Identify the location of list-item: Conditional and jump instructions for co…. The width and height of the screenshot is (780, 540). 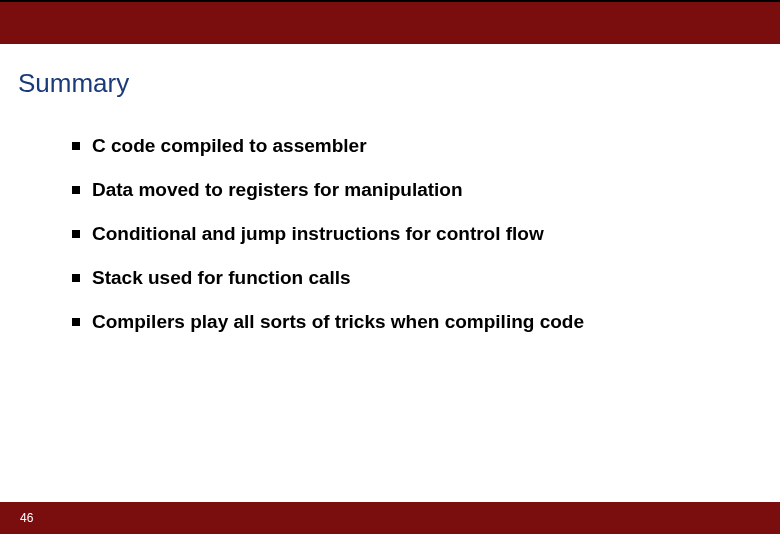
(417, 234).